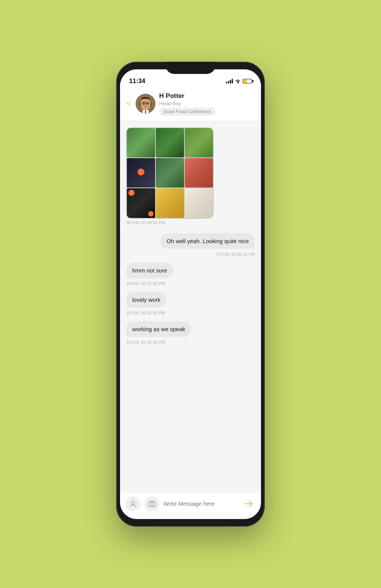 The width and height of the screenshot is (381, 588). What do you see at coordinates (190, 68) in the screenshot?
I see `notch` at bounding box center [190, 68].